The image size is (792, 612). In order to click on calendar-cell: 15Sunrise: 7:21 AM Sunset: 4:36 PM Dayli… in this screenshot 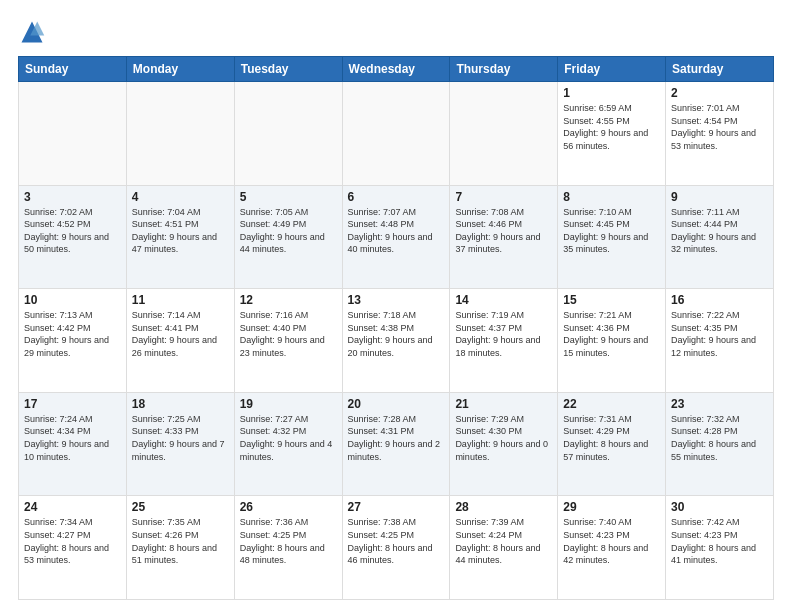, I will do `click(612, 341)`.